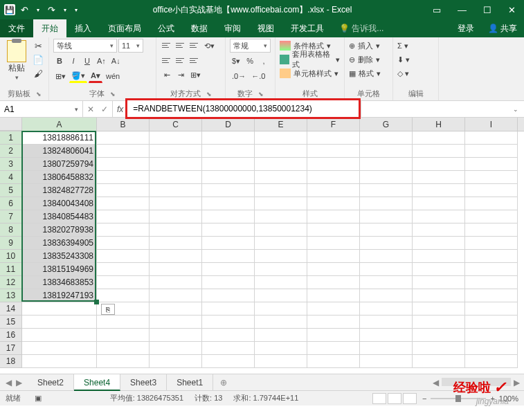  What do you see at coordinates (97, 383) in the screenshot?
I see `sheet-tab-sheet4: Sheet4` at bounding box center [97, 383].